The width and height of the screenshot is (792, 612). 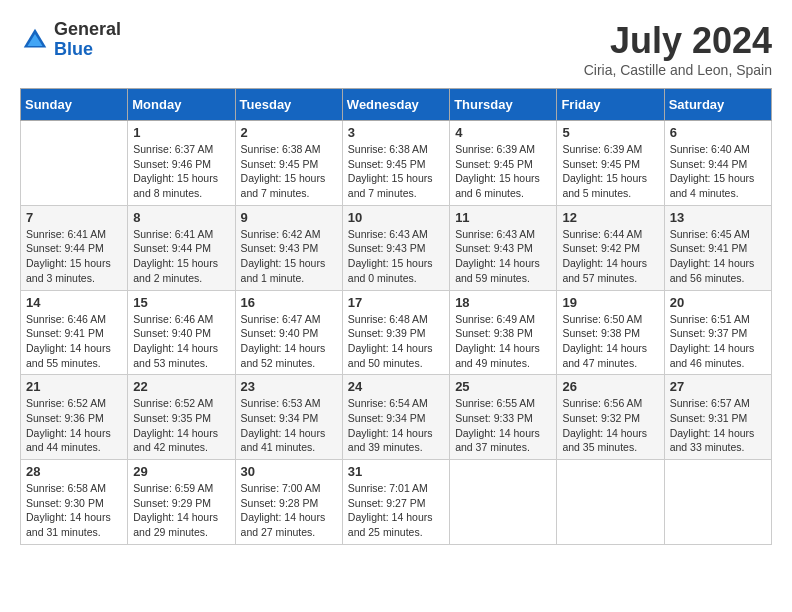 What do you see at coordinates (718, 105) in the screenshot?
I see `header-saturday: Saturday` at bounding box center [718, 105].